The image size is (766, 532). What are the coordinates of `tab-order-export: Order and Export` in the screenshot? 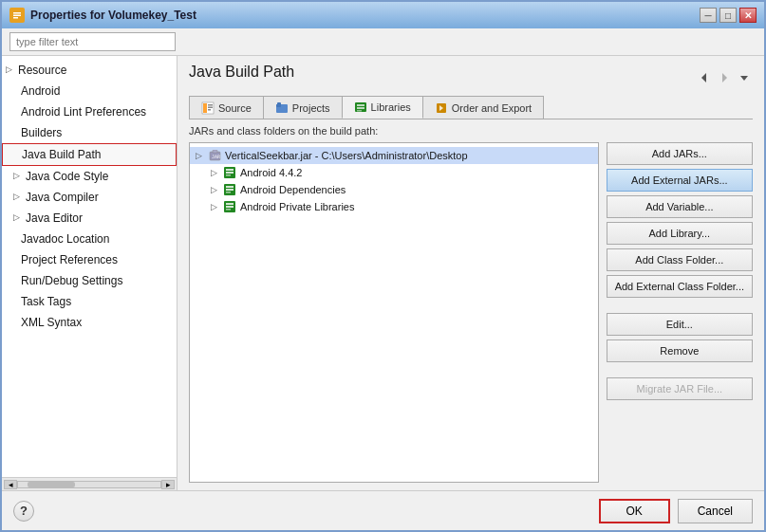 It's located at (483, 107).